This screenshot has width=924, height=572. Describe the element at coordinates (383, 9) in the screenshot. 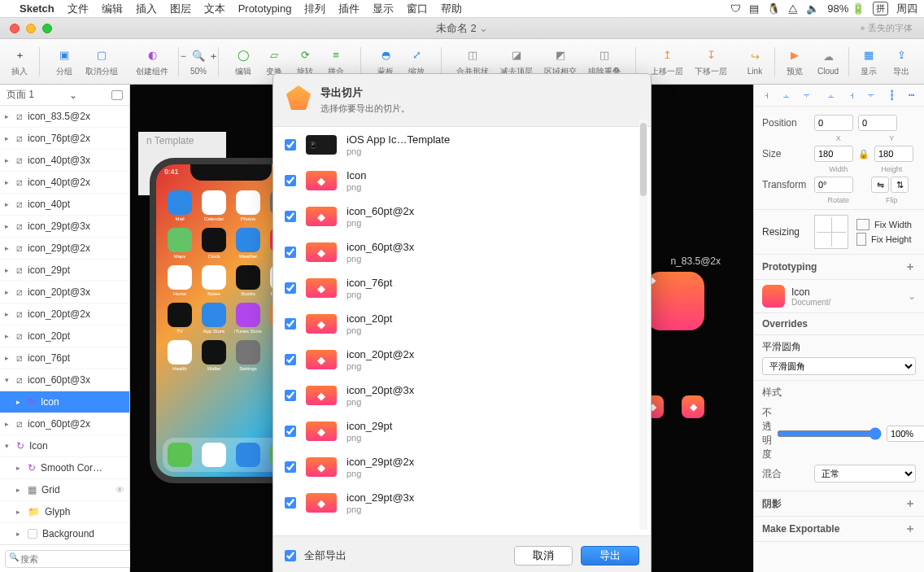

I see `menu-view: 显示` at that location.